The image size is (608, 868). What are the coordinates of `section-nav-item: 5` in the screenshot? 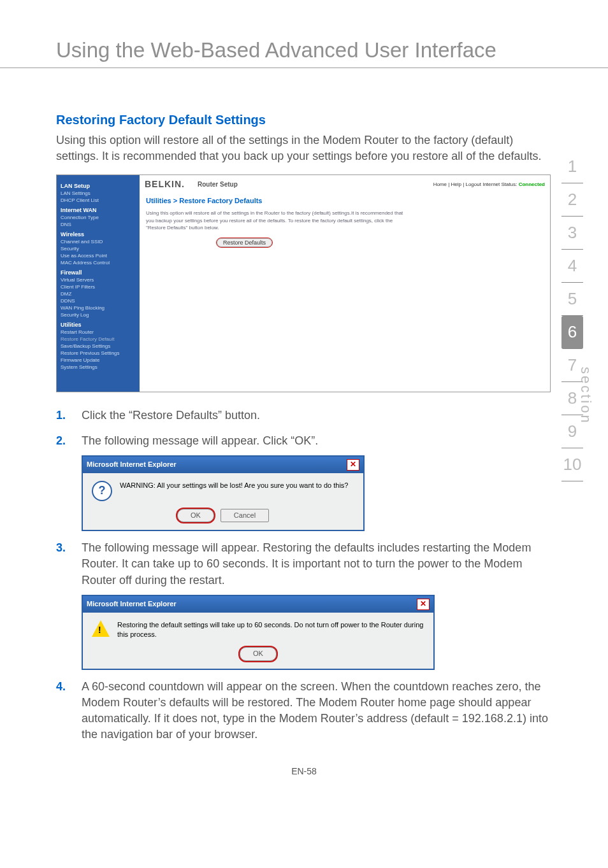 It's located at (572, 299).